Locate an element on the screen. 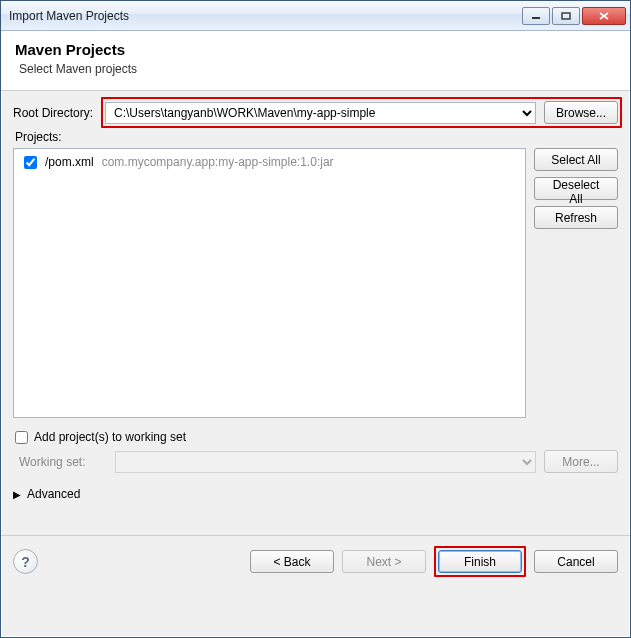  title-bar: Import Maven Projects is located at coordinates (316, 16).